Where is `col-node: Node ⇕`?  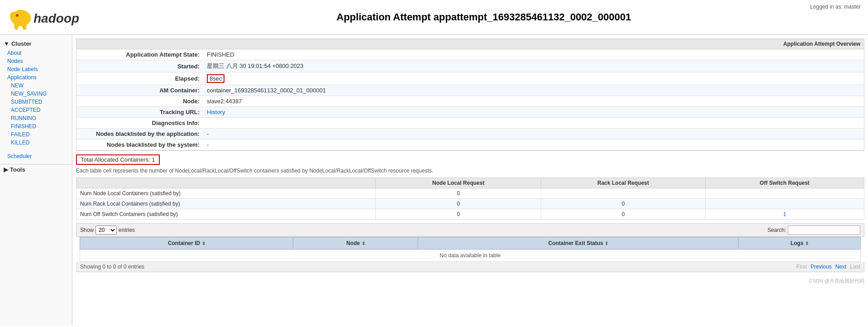 col-node: Node ⇕ is located at coordinates (356, 244).